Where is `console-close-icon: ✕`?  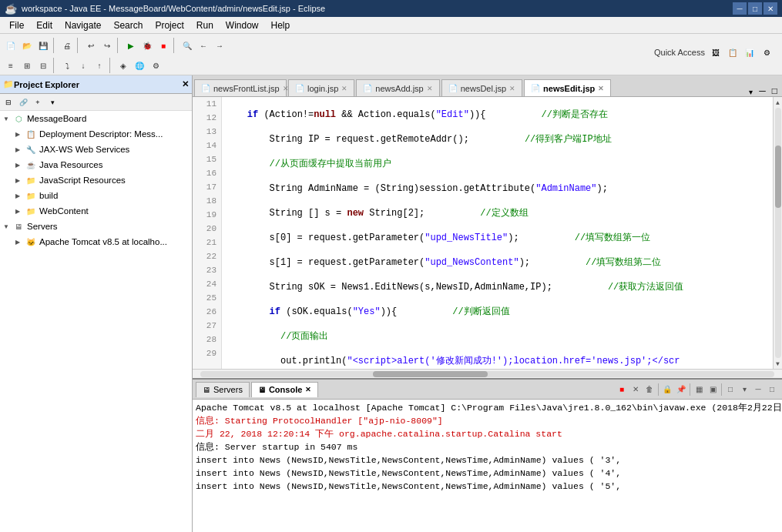 console-close-icon: ✕ is located at coordinates (308, 390).